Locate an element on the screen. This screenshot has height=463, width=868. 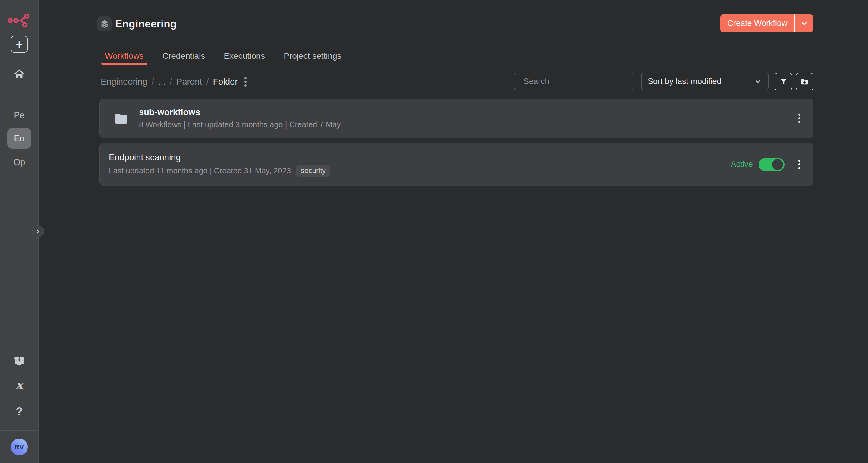
search-box is located at coordinates (574, 82).